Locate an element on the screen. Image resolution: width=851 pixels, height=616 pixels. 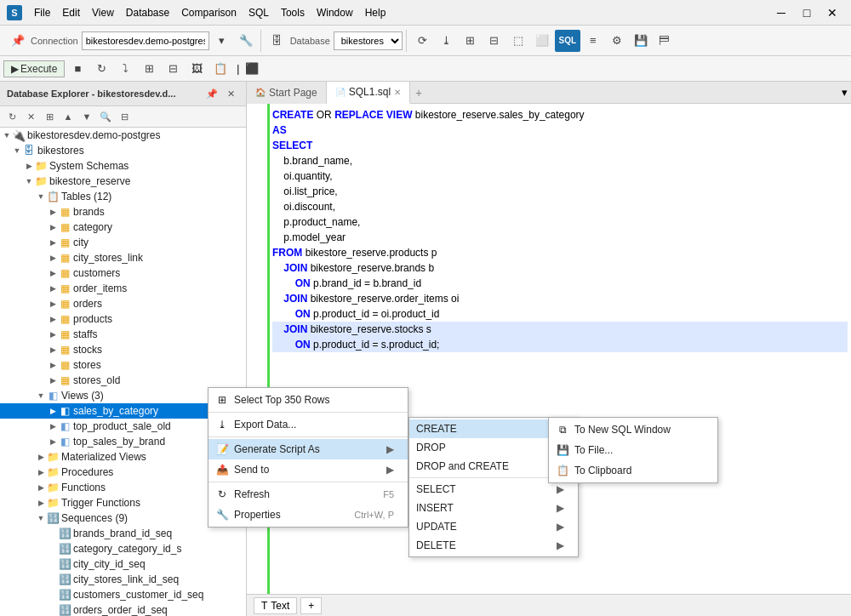
tree-arrow-seq-ord is located at coordinates (53, 610).